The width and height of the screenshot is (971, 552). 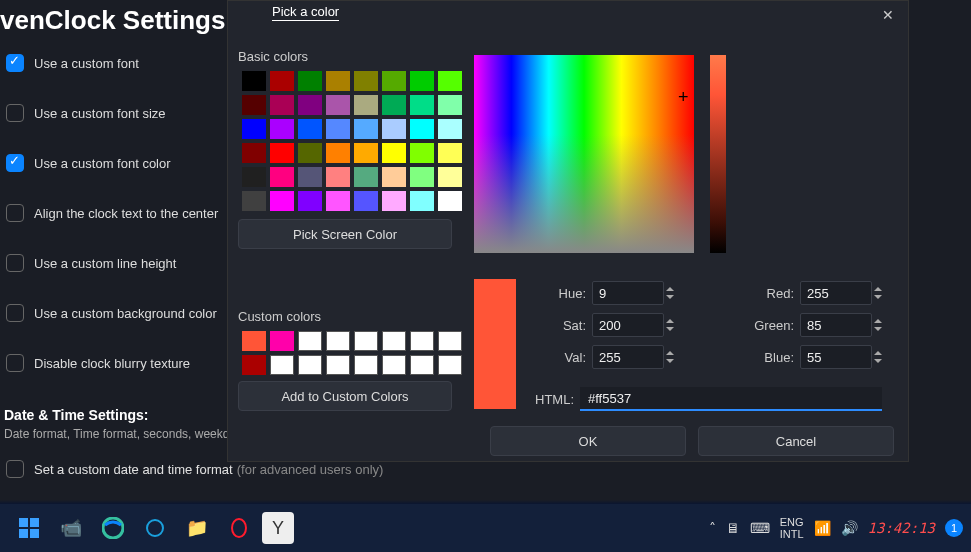 I want to click on add-to-custom-button: Add to Custom Colors, so click(x=345, y=396).